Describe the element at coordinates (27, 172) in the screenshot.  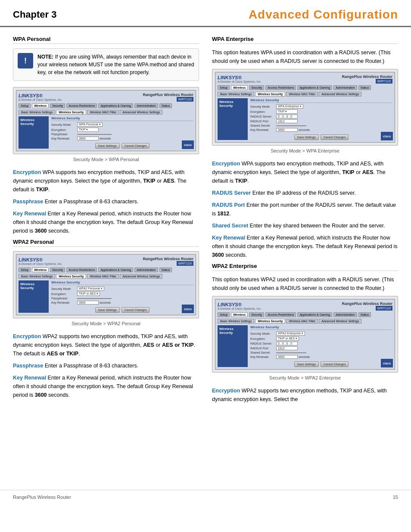
I see `encryption-term: Encryption` at that location.